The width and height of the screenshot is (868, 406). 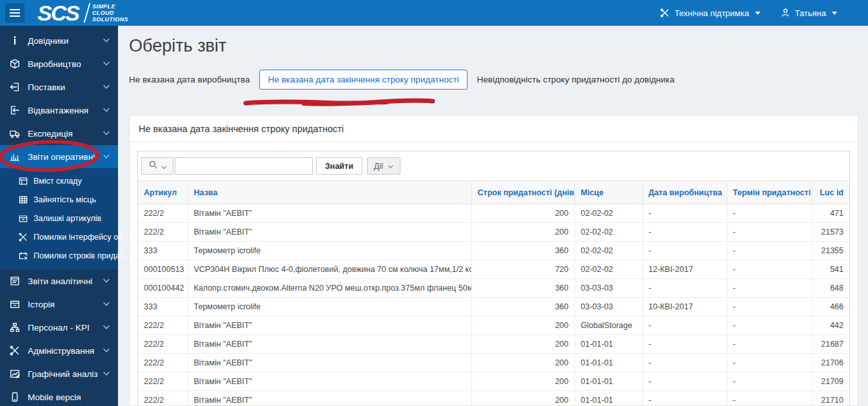 I want to click on sidebar-item-5: Звіти оперативні, so click(x=59, y=157).